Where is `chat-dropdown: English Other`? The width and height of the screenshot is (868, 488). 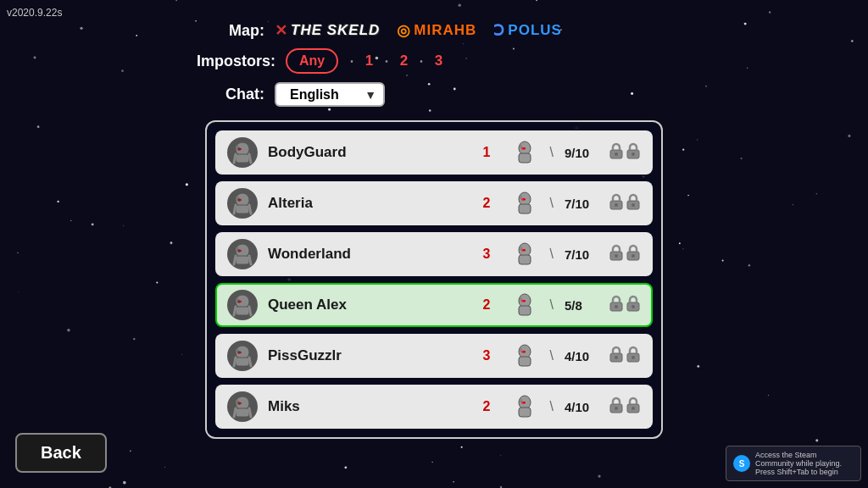 chat-dropdown: English Other is located at coordinates (330, 95).